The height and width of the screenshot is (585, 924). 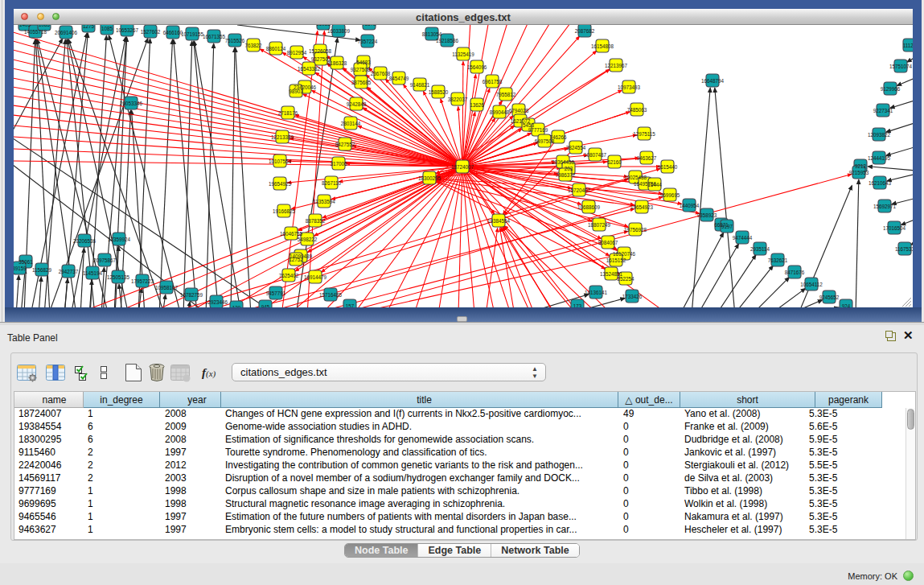 I want to click on svg-text: 924, so click(x=846, y=306).